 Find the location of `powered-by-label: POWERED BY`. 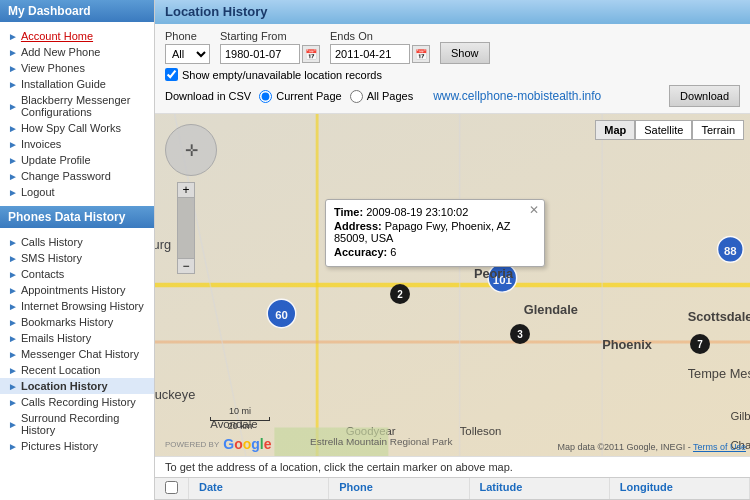

powered-by-label: POWERED BY is located at coordinates (192, 444).